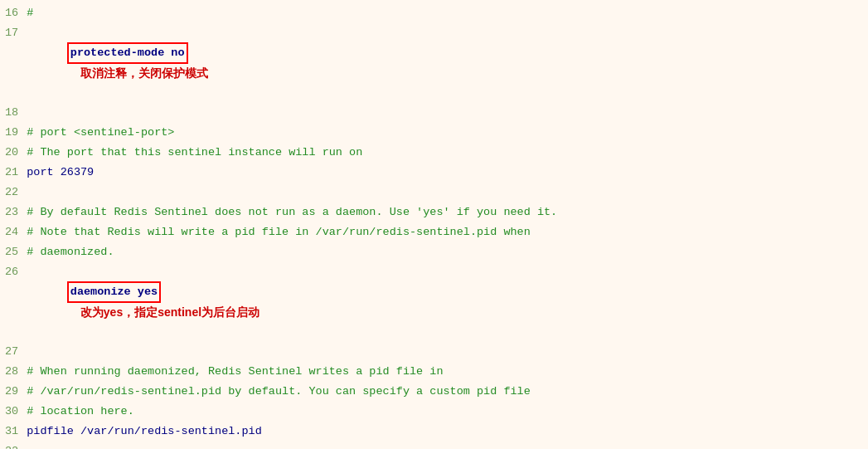 The image size is (868, 449). What do you see at coordinates (434, 212) in the screenshot?
I see `line-23: 23 # By default Redis Sentinel does not …` at bounding box center [434, 212].